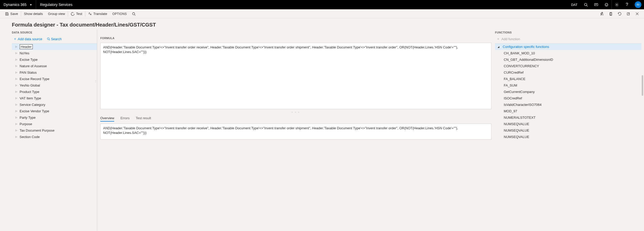  What do you see at coordinates (638, 5) in the screenshot?
I see `user-avatar: RI` at bounding box center [638, 5].